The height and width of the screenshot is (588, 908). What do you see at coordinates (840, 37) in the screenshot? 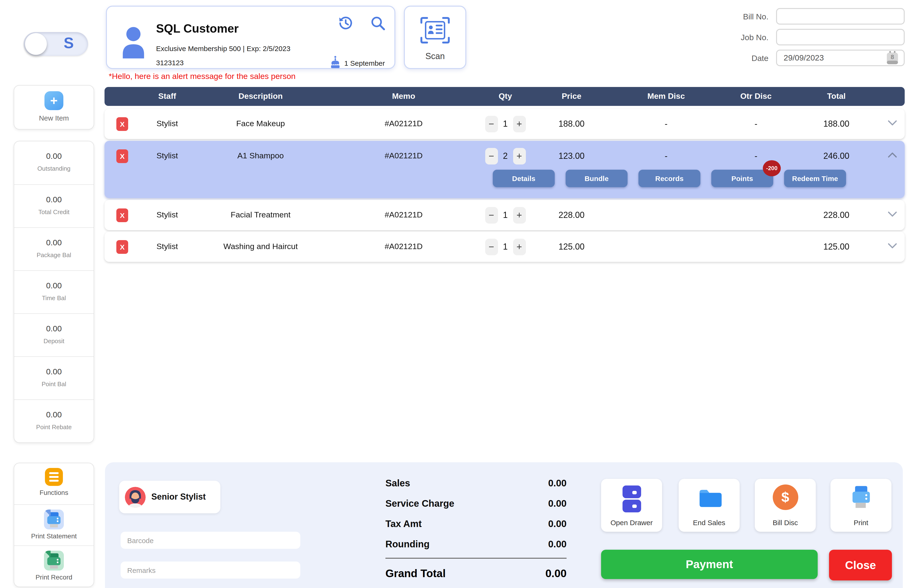
I see `job-no-input` at bounding box center [840, 37].